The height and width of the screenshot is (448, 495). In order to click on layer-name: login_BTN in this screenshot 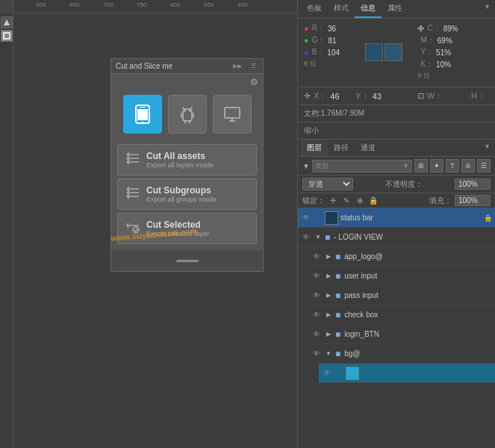, I will do `click(418, 335)`.